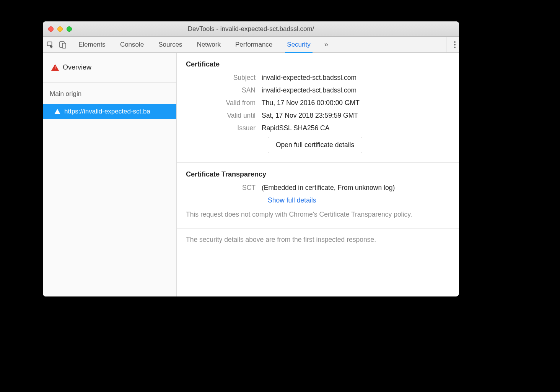 Image resolution: width=560 pixels, height=392 pixels. I want to click on ct-sct-label: SCT, so click(224, 188).